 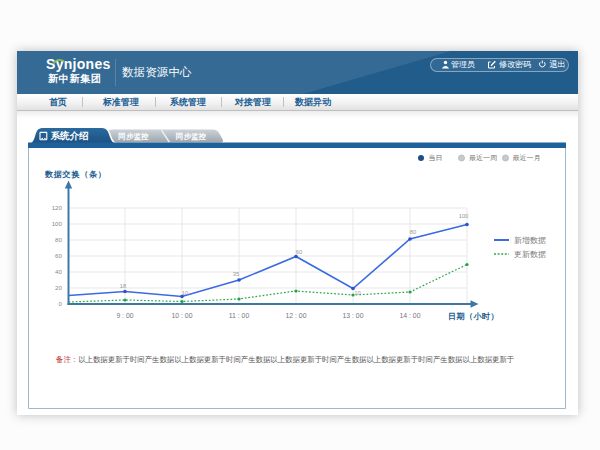 I want to click on svg-text: 40, so click(x=58, y=272).